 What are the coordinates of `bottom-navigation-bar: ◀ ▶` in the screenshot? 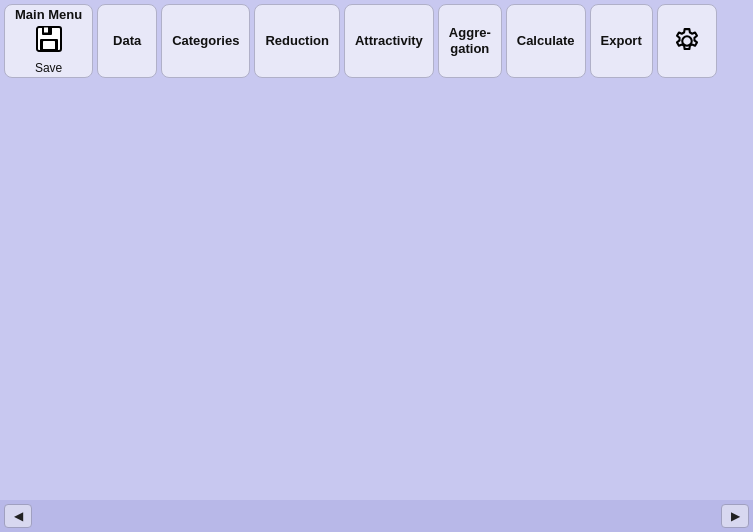 It's located at (376, 516).